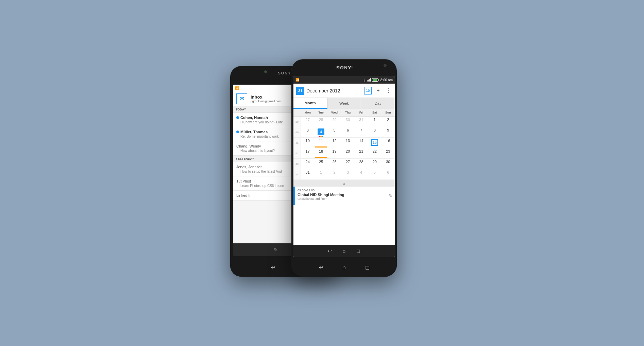  Describe the element at coordinates (321, 164) in the screenshot. I see `cal-cell: 25` at that location.